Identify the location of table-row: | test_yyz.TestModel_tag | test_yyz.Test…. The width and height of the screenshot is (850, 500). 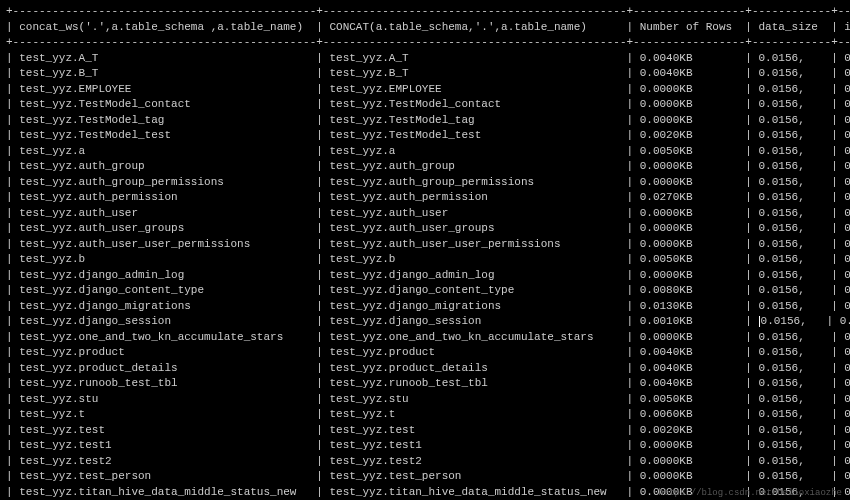
(425, 121).